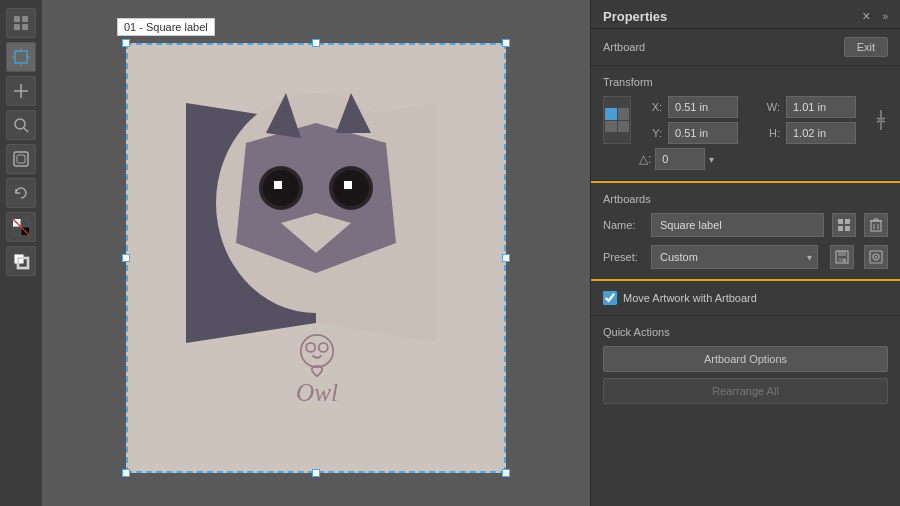 The height and width of the screenshot is (506, 900). Describe the element at coordinates (746, 14) in the screenshot. I see `panel-header: Properties × »` at that location.